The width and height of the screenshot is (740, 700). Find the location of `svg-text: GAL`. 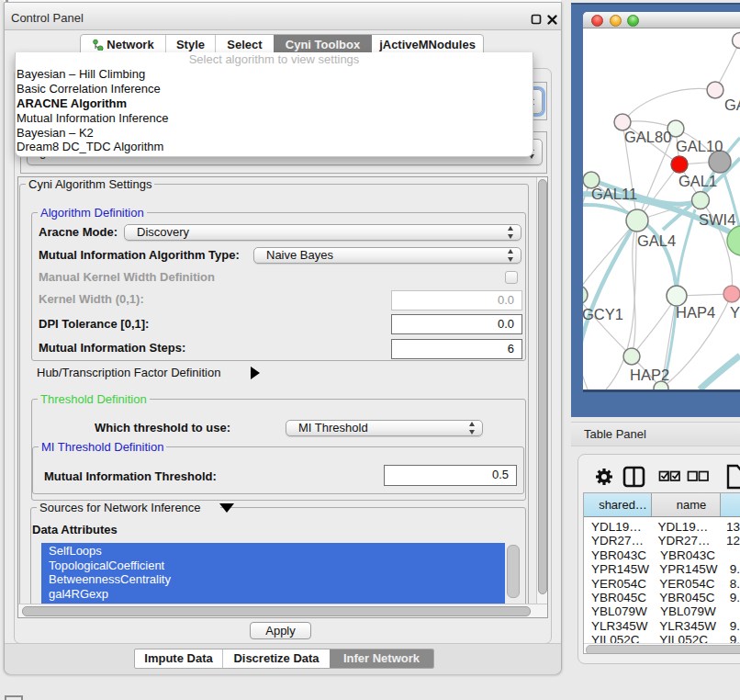

svg-text: GAL is located at coordinates (733, 105).